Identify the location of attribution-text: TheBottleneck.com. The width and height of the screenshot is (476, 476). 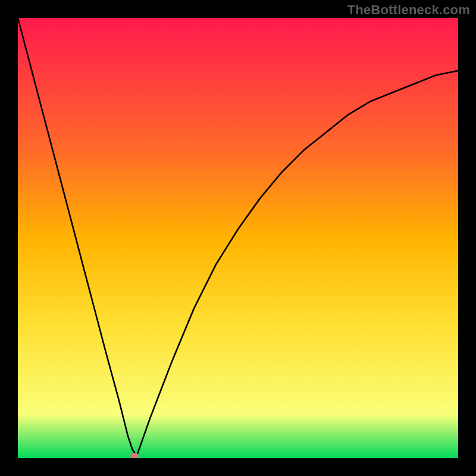
(409, 10).